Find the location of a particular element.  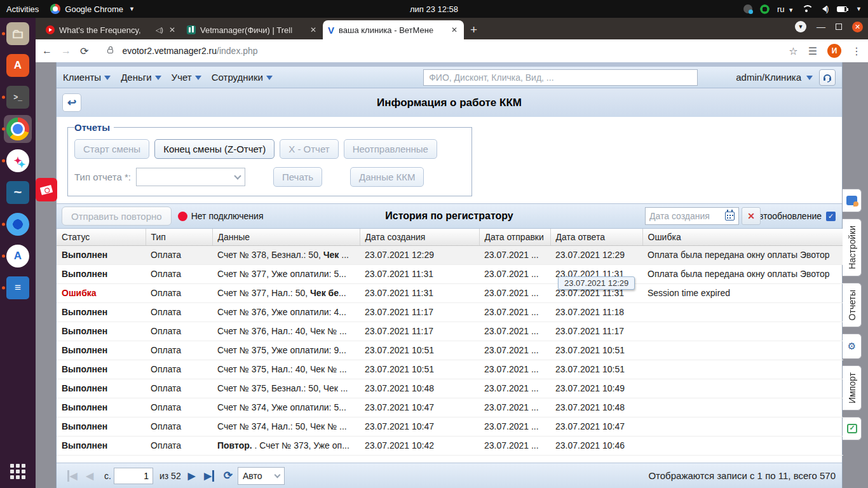

side-tab-evotor-widget is located at coordinates (852, 201).